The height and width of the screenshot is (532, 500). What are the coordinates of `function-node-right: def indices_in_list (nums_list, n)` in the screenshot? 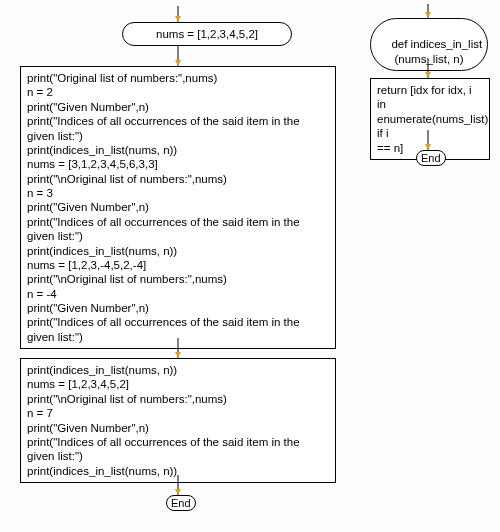 It's located at (429, 44).